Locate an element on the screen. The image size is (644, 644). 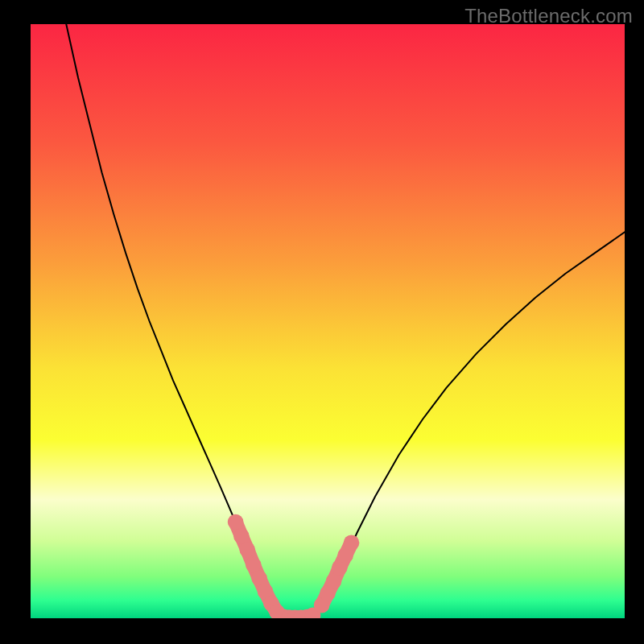
watermark-label: TheBottleneck.com is located at coordinates (549, 16).